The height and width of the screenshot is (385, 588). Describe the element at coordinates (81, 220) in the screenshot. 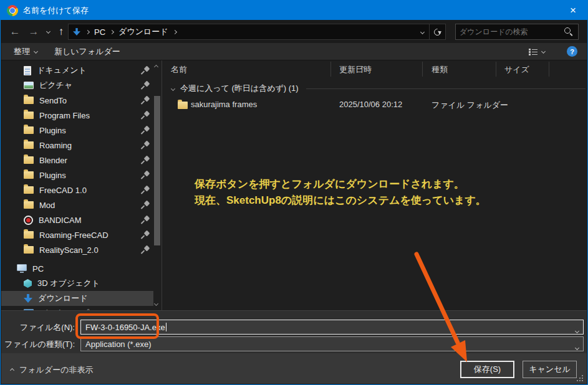

I see `sidebar-item-bandicam: BANDICAM` at that location.